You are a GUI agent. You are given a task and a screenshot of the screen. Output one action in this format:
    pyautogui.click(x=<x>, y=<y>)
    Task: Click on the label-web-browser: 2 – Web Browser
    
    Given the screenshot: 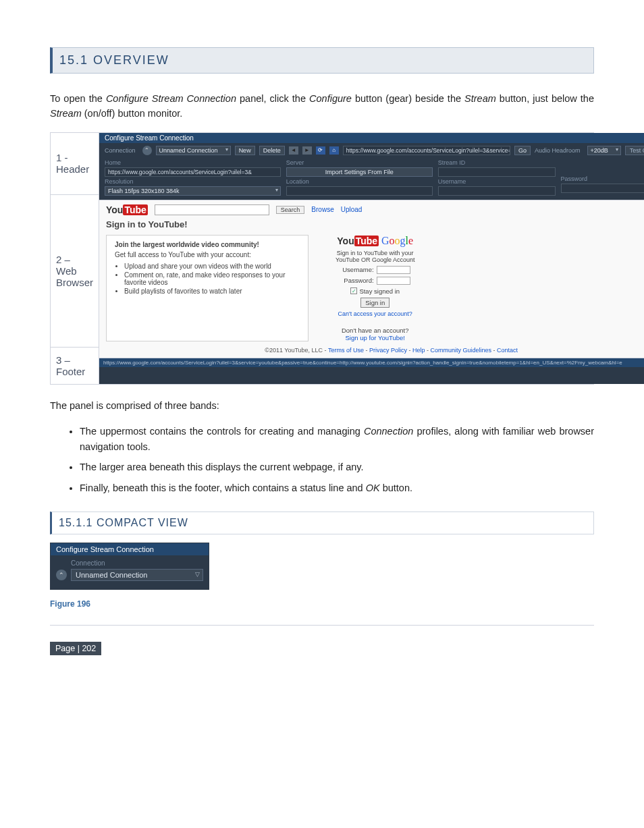 What is the action you would take?
    pyautogui.click(x=74, y=271)
    